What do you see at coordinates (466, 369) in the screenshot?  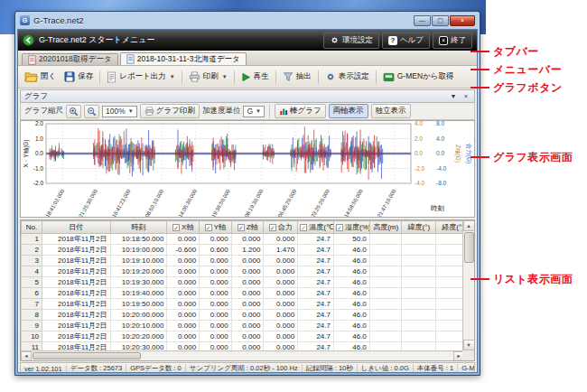 I see `status-item: G-MEN 接続完了` at bounding box center [466, 369].